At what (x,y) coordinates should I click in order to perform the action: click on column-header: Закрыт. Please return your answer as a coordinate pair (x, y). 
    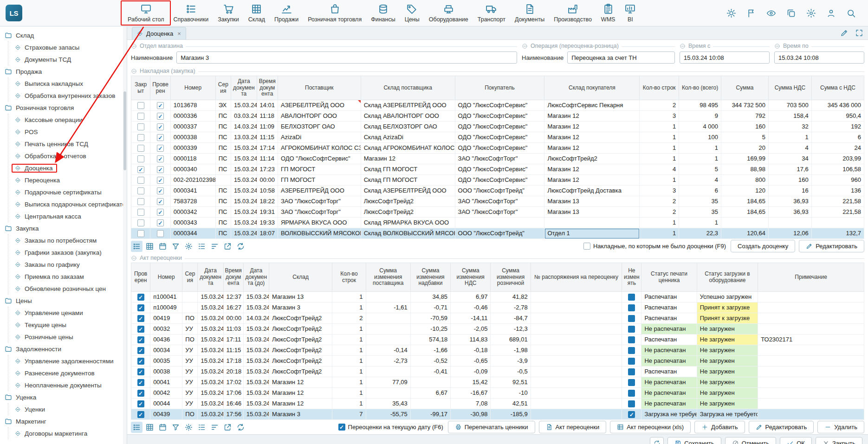
    Looking at the image, I should click on (141, 88).